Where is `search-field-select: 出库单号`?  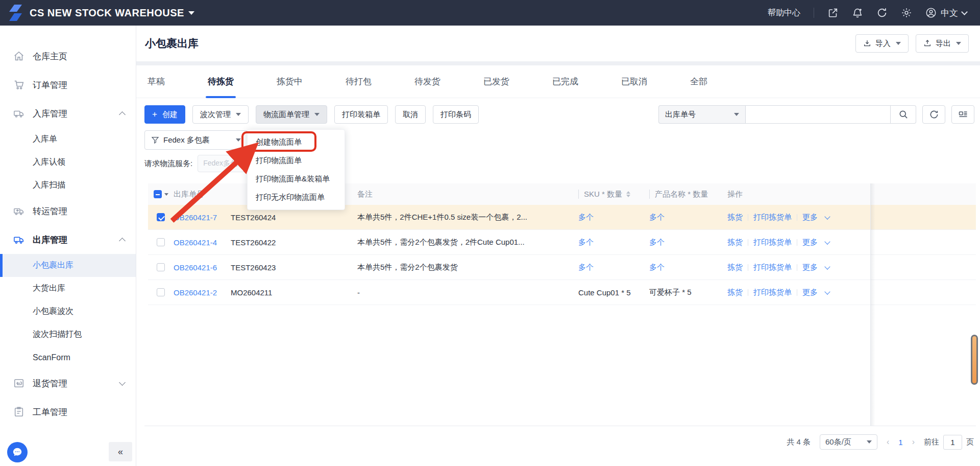
search-field-select: 出库单号 is located at coordinates (702, 114).